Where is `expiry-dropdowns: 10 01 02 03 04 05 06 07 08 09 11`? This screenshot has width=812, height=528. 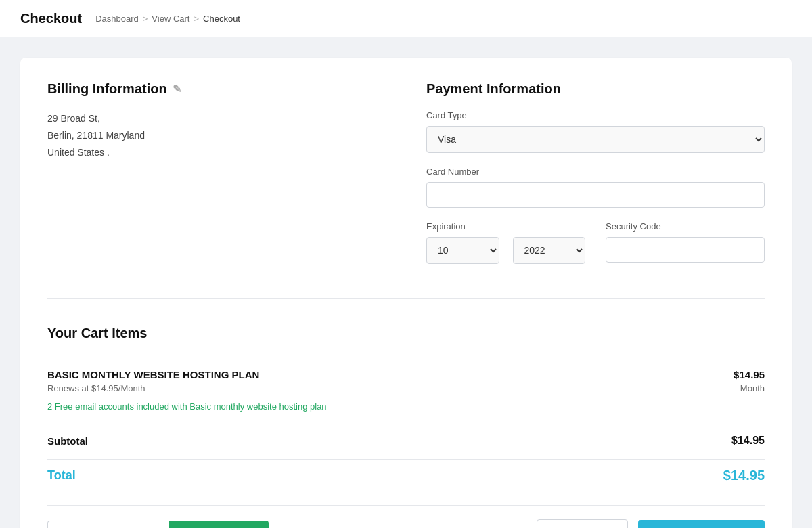 expiry-dropdowns: 10 01 02 03 04 05 06 07 08 09 11 is located at coordinates (506, 250).